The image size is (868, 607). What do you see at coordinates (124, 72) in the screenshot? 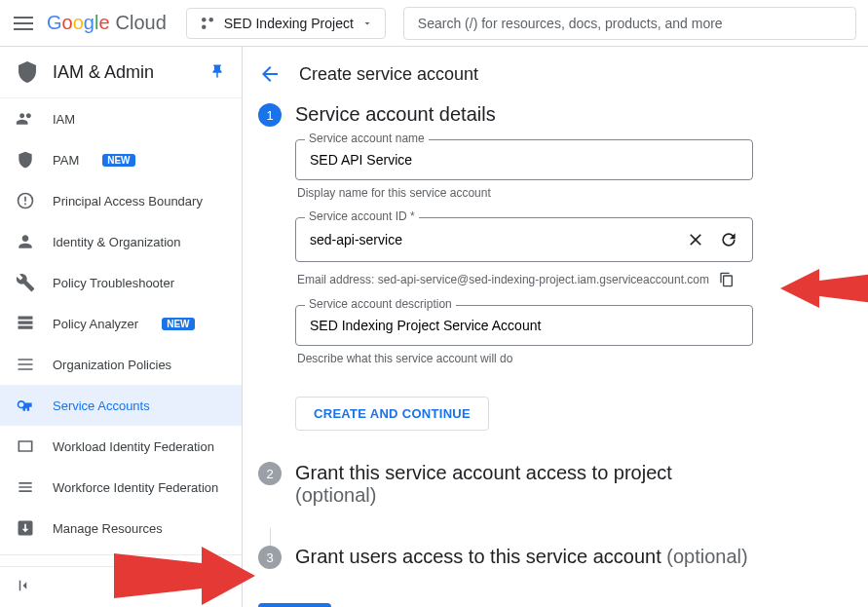
I see `sidebar-title: IAM & Admin` at bounding box center [124, 72].